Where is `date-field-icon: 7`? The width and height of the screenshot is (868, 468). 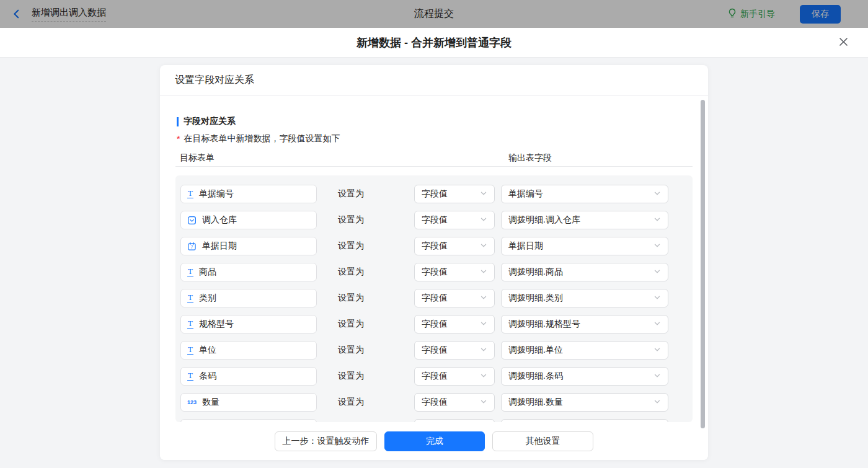 date-field-icon: 7 is located at coordinates (192, 247).